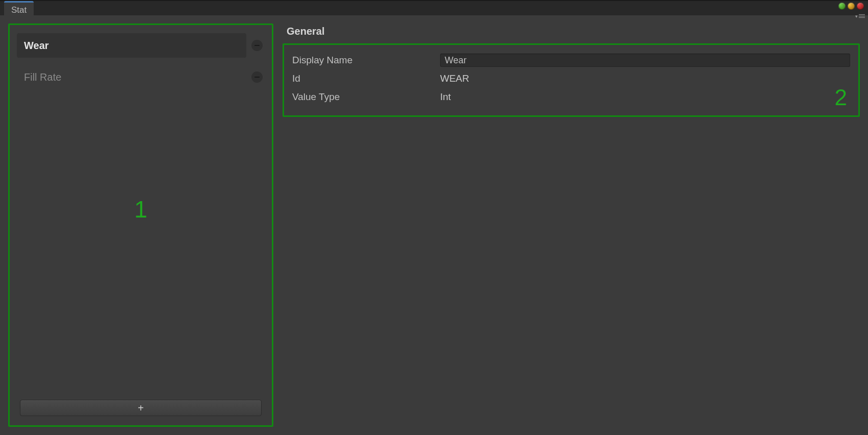 The height and width of the screenshot is (435, 868). I want to click on stat-row: Wear, so click(141, 45).